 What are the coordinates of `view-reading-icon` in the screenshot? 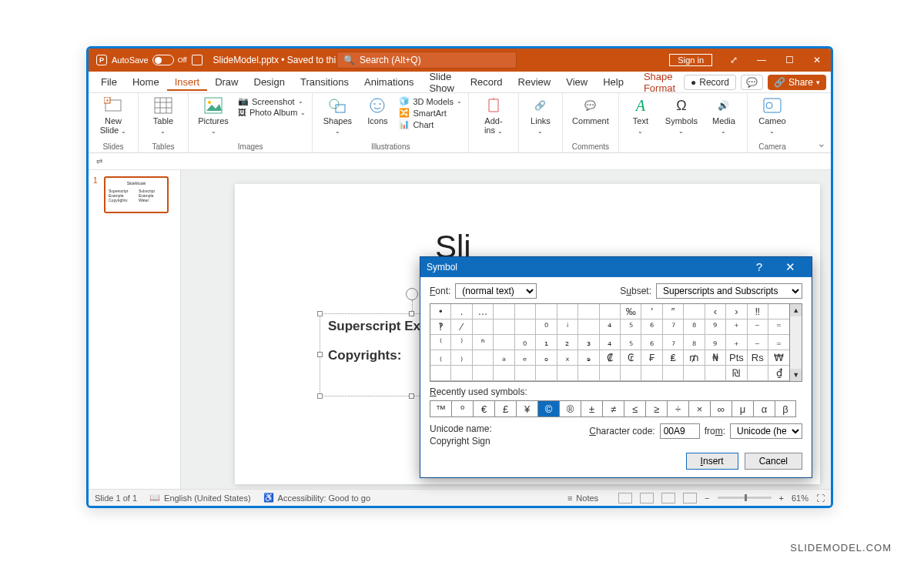 It's located at (668, 498).